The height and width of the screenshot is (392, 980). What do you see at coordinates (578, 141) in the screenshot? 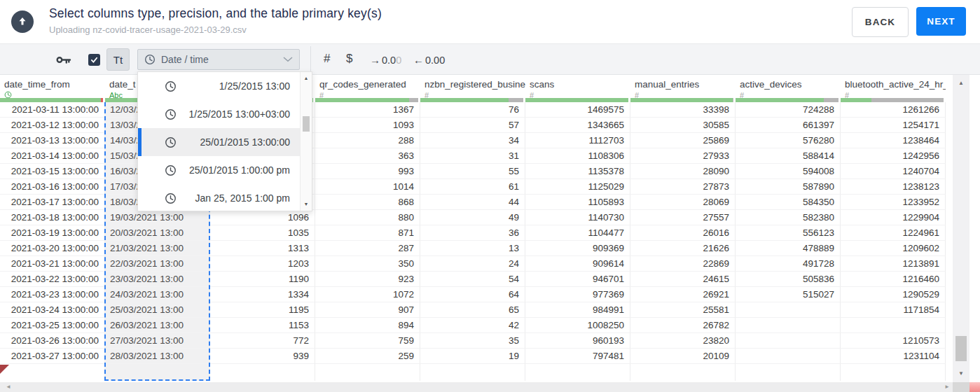
I see `table-cell: 1112703` at bounding box center [578, 141].